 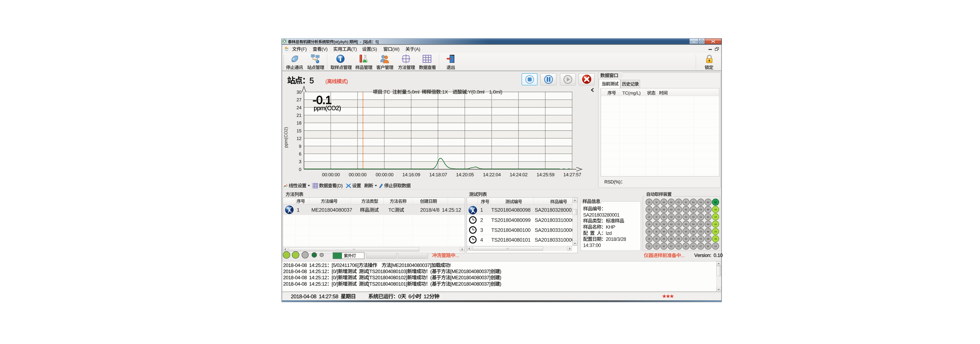 What do you see at coordinates (671, 232) in the screenshot?
I see `svg-text: G5` at bounding box center [671, 232].